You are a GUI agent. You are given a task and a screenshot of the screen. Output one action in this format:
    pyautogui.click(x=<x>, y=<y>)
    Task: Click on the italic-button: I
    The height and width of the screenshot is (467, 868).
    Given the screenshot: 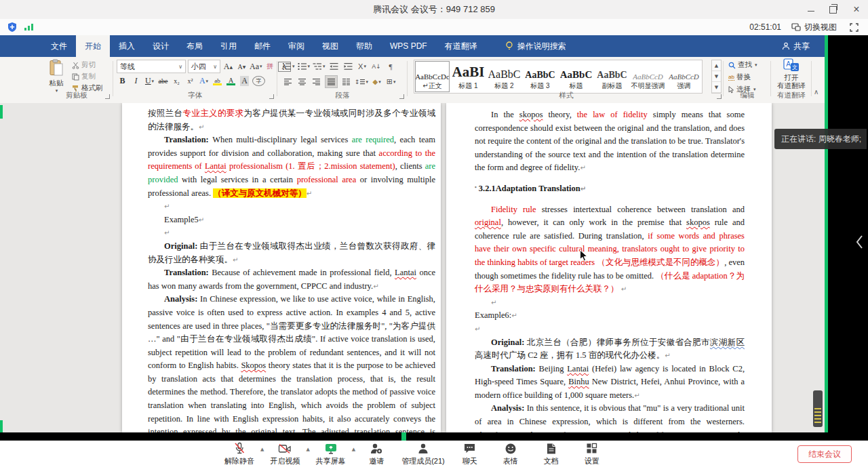 What is the action you would take?
    pyautogui.click(x=136, y=81)
    